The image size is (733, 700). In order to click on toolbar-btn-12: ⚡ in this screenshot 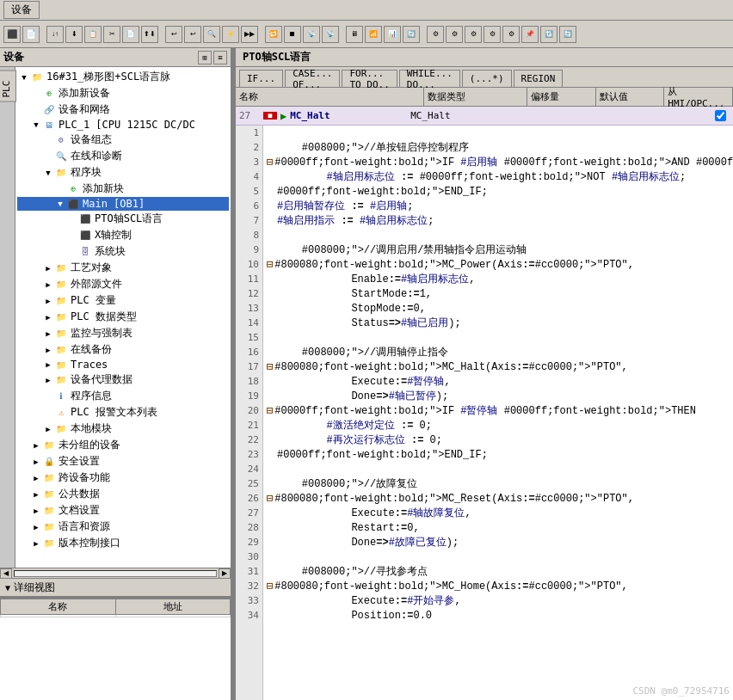, I will do `click(231, 34)`.